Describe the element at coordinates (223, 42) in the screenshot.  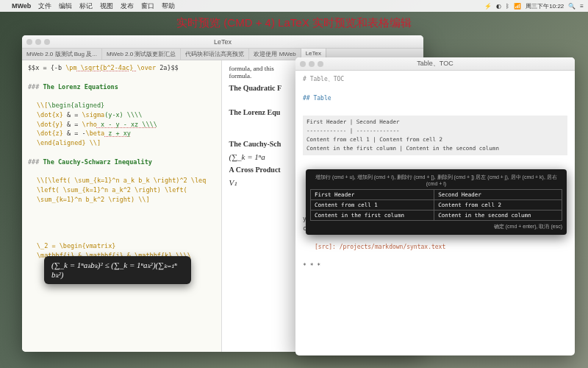
I see `titlebar: LeTex` at that location.